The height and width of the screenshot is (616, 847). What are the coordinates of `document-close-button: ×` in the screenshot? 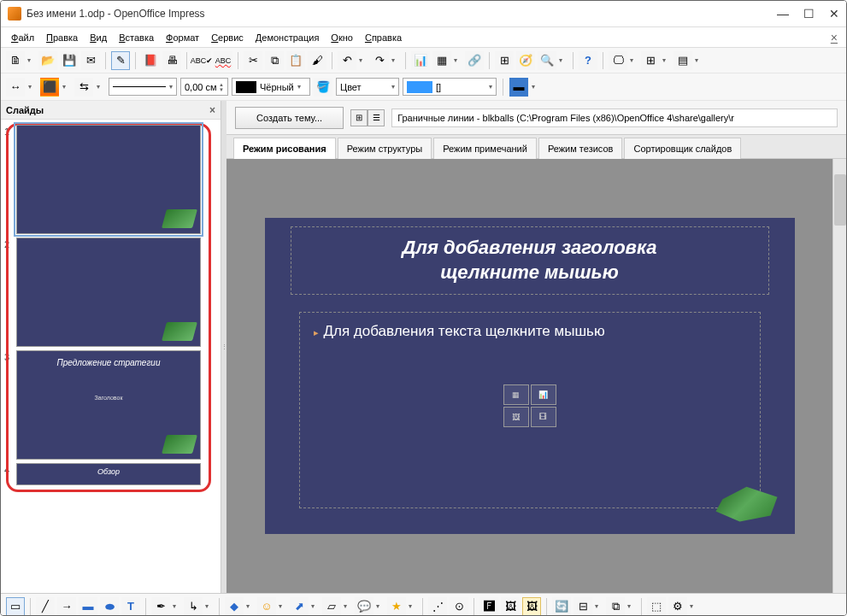 It's located at (834, 38).